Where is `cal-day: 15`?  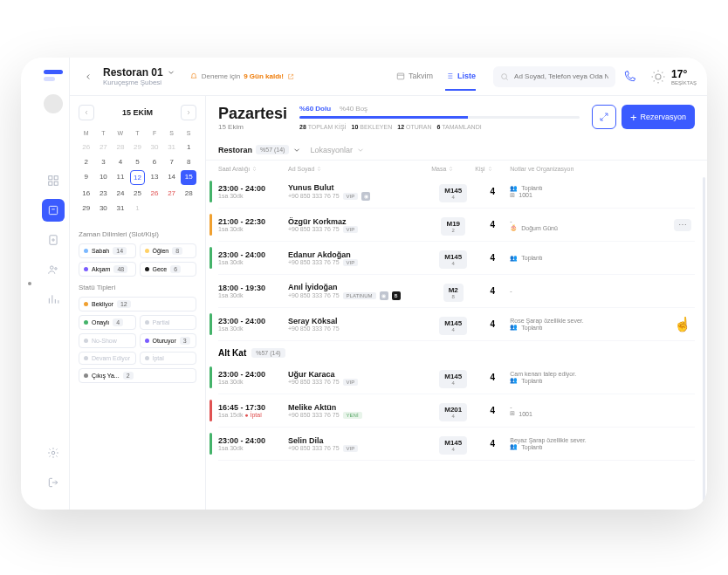 cal-day: 15 is located at coordinates (189, 178).